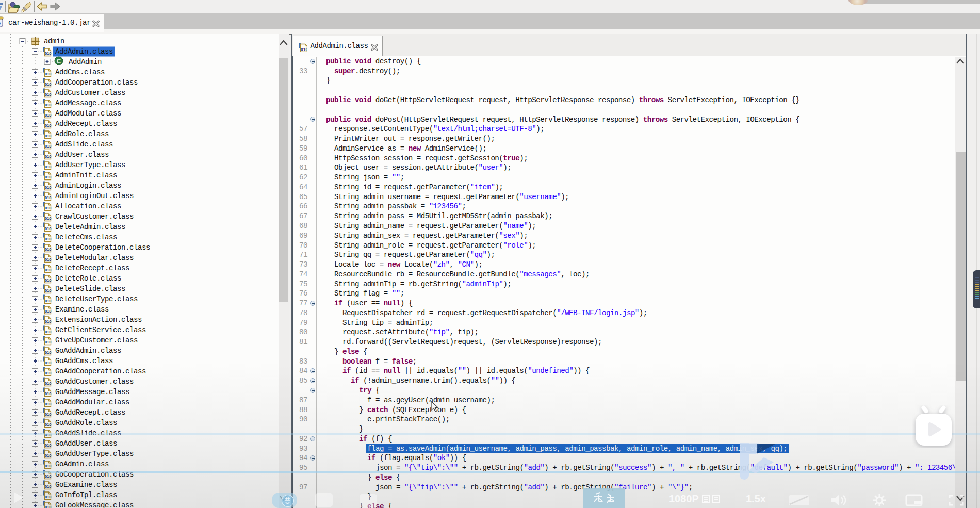  Describe the element at coordinates (82, 134) in the screenshot. I see `svg-text: AddRole.class` at that location.